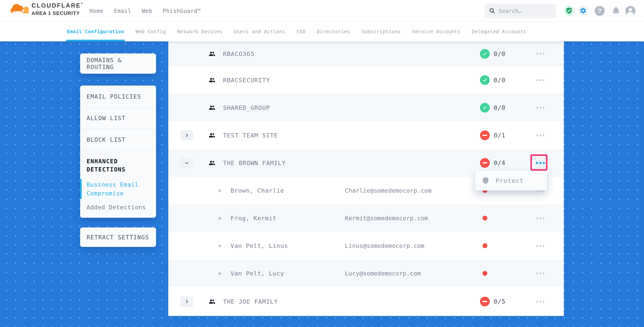  I want to click on protect-menu-label: Protect, so click(510, 181).